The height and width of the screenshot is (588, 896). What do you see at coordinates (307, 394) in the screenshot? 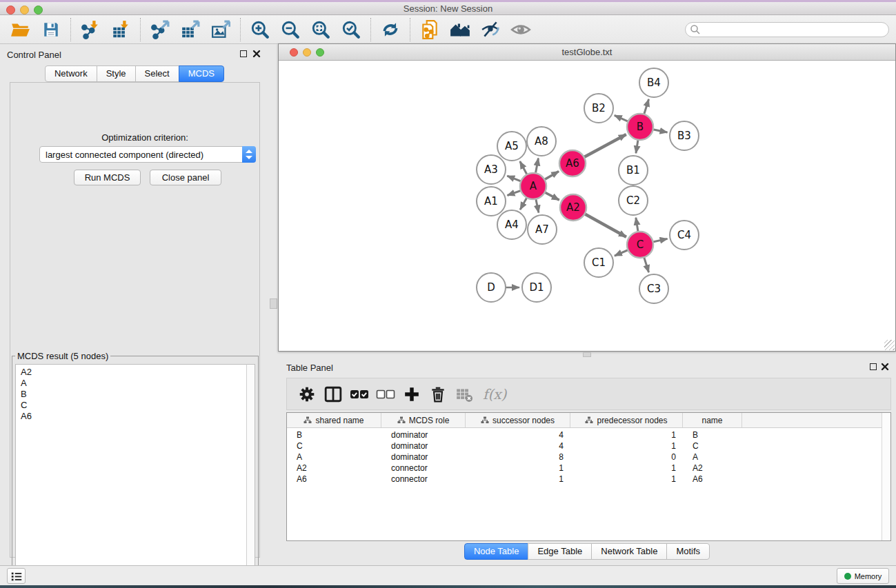
I see `gear-icon` at bounding box center [307, 394].